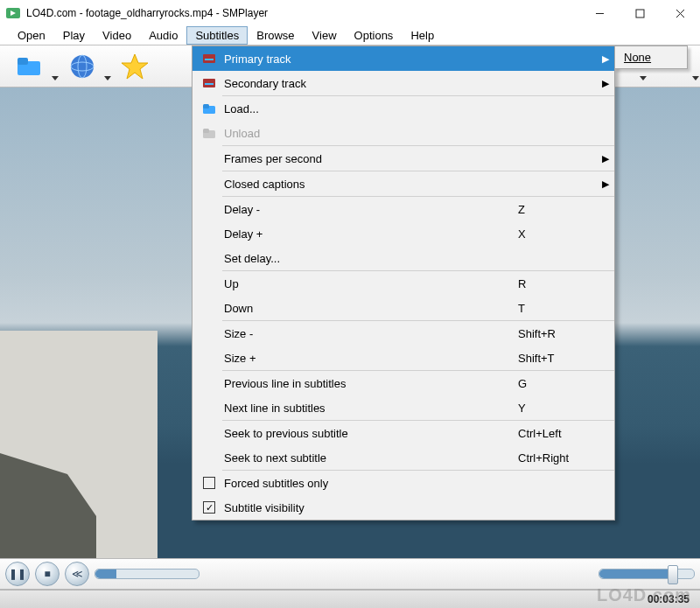  Describe the element at coordinates (368, 408) in the screenshot. I see `menu-item-label: Next line in subtitles` at that location.